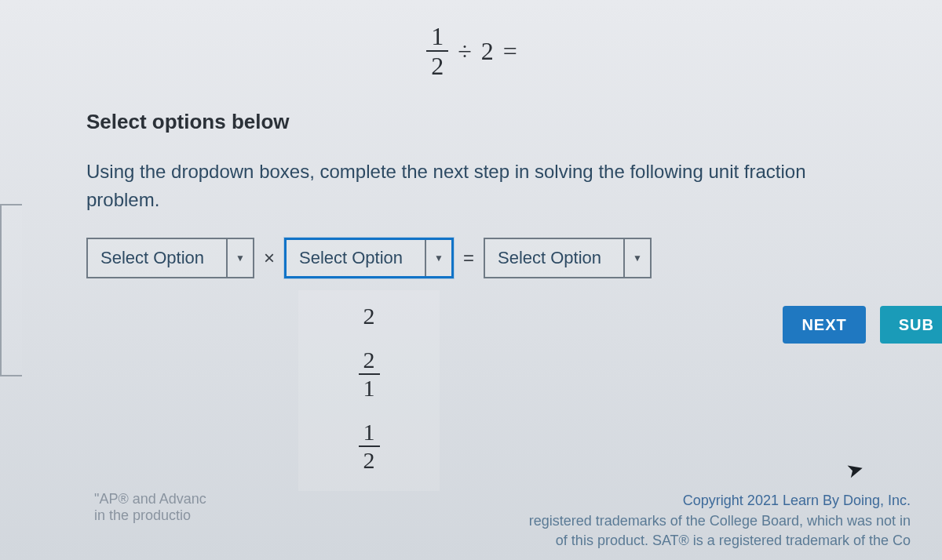 Image resolution: width=942 pixels, height=560 pixels. I want to click on dropdown-result: Select Option ▼, so click(568, 258).